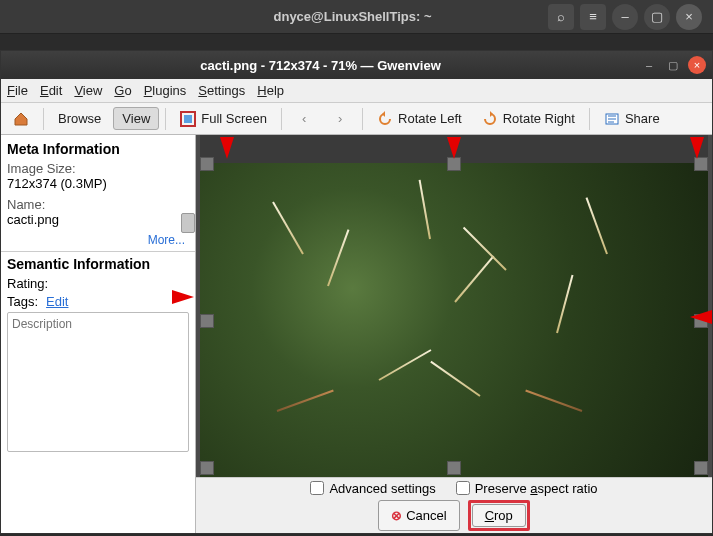 The height and width of the screenshot is (536, 713). I want to click on share-icon, so click(612, 119).